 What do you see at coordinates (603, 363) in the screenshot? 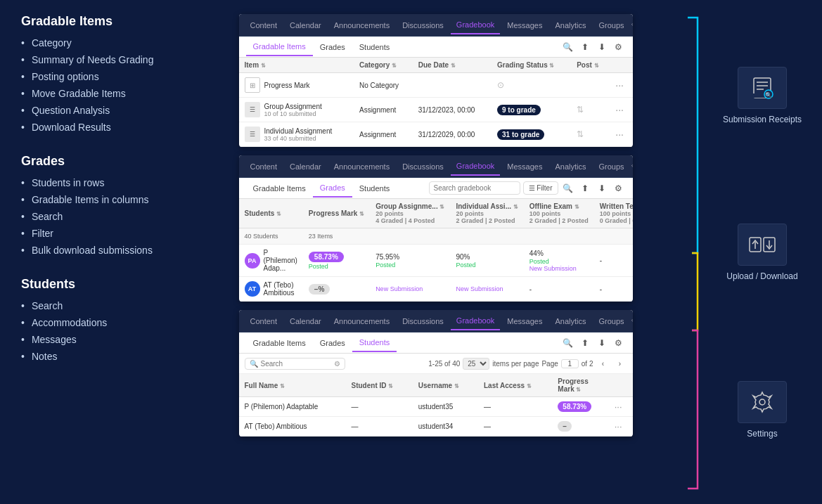
I see `prev-page-btn: ‹` at bounding box center [603, 363].